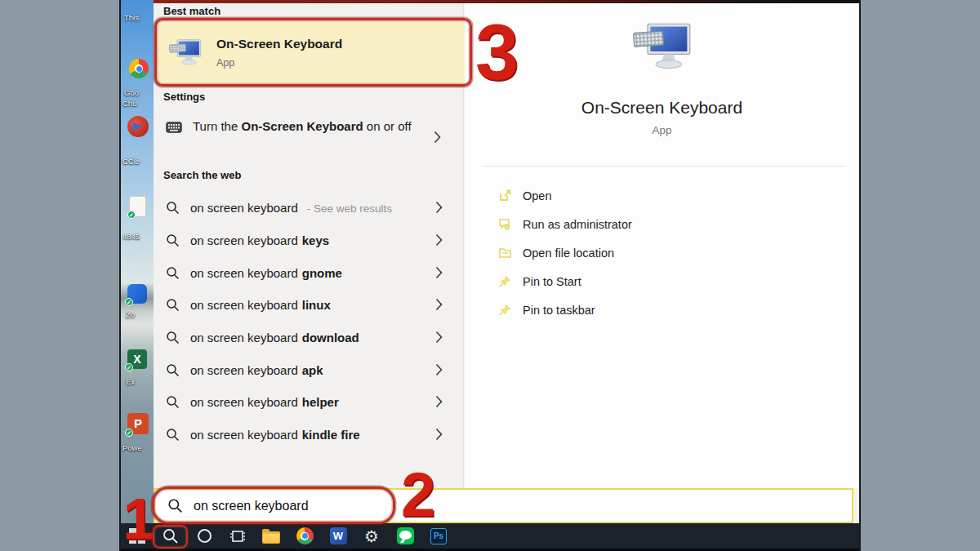 This screenshot has height=551, width=980. I want to click on web-suggestion-row: on screen keyboardkindle fire, so click(309, 434).